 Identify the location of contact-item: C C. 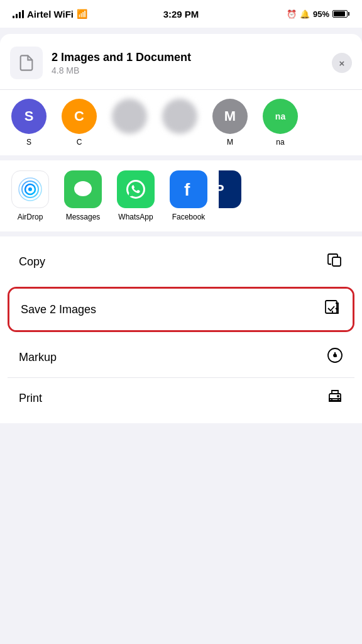
(79, 123).